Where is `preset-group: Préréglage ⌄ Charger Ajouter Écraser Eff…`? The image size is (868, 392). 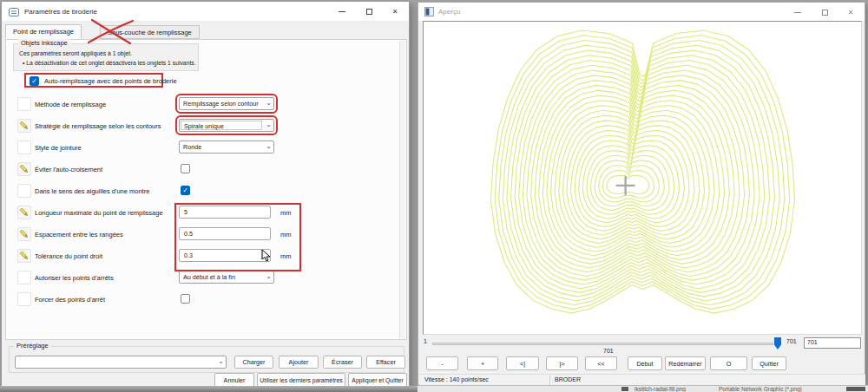
preset-group: Préréglage ⌄ Charger Ajouter Écraser Eff… is located at coordinates (207, 359).